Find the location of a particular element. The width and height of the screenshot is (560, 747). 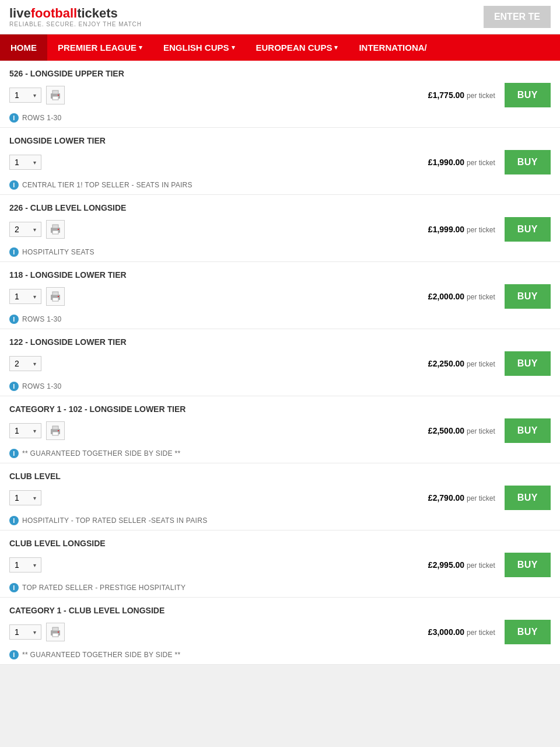

info-text: CENTRAL TIER 1! TOP Seller - seats in pa… is located at coordinates (107, 185).